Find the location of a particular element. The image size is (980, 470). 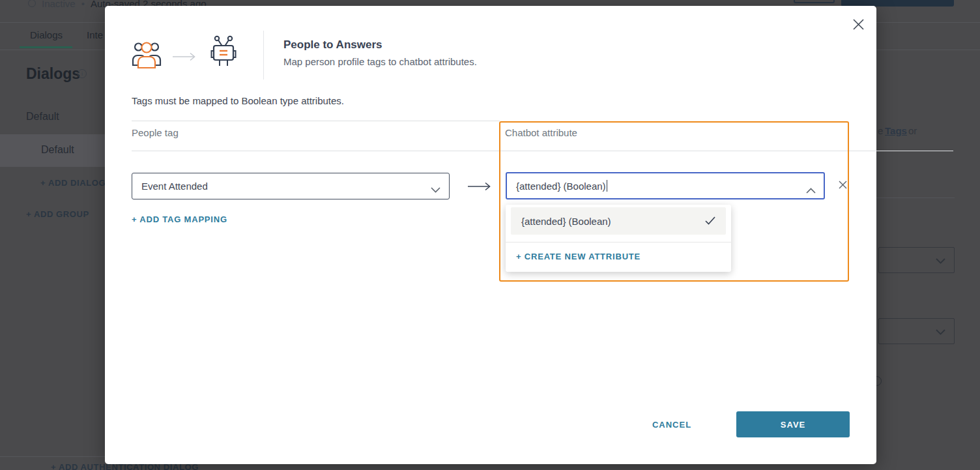

right-panel-text-fragment: or is located at coordinates (912, 130).